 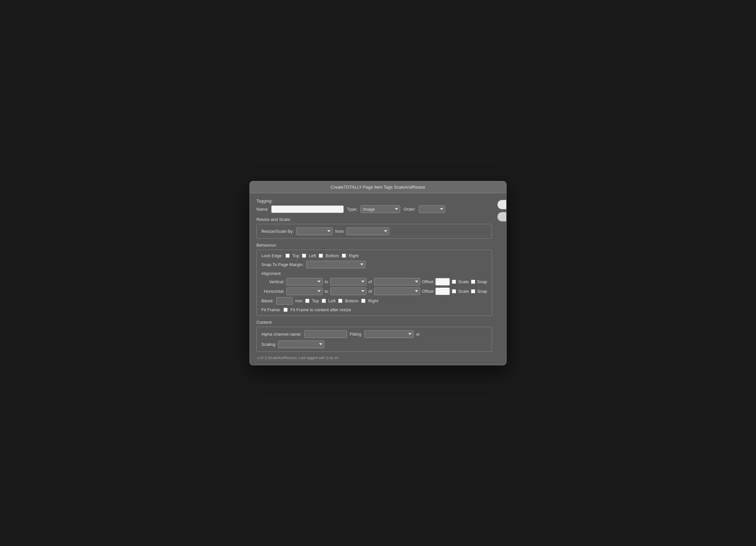 What do you see at coordinates (463, 282) in the screenshot?
I see `vertical-scale-label: Scale` at bounding box center [463, 282].